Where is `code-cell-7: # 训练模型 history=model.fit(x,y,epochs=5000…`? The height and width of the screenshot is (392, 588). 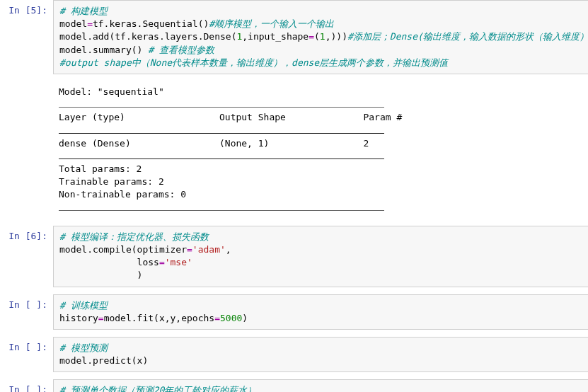
code-cell-7: # 训练模型 history=model.fit(x,y,epochs=5000… is located at coordinates (321, 312).